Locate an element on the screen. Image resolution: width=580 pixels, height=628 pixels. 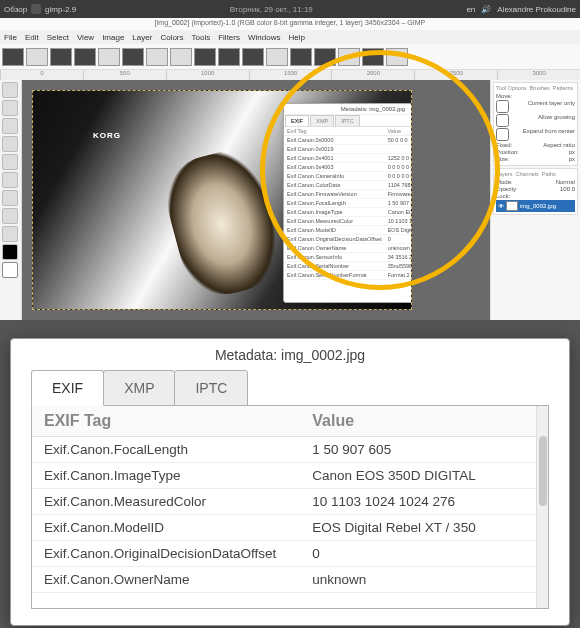
tool-options-panel: Tool OptionsBrushesPatterns Move: Curren… is located at coordinates (536, 124).